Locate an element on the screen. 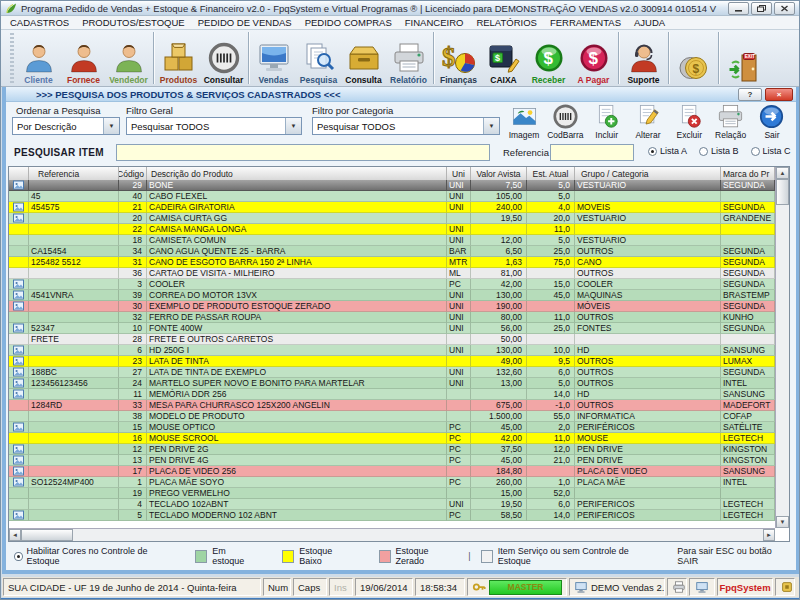  table-row: 125482 551231CANO DE ESGOTO BARRA 150 2ª… is located at coordinates (392, 262).